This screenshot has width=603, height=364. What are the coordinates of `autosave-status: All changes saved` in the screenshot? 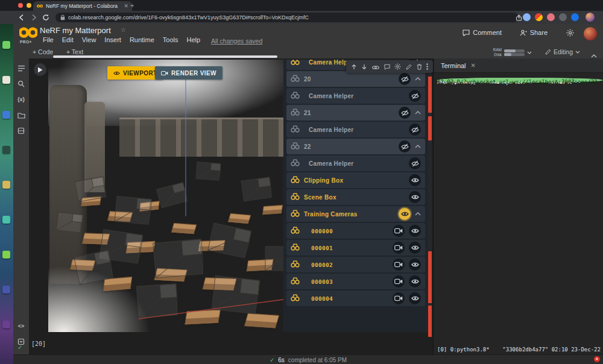 It's located at (236, 41).